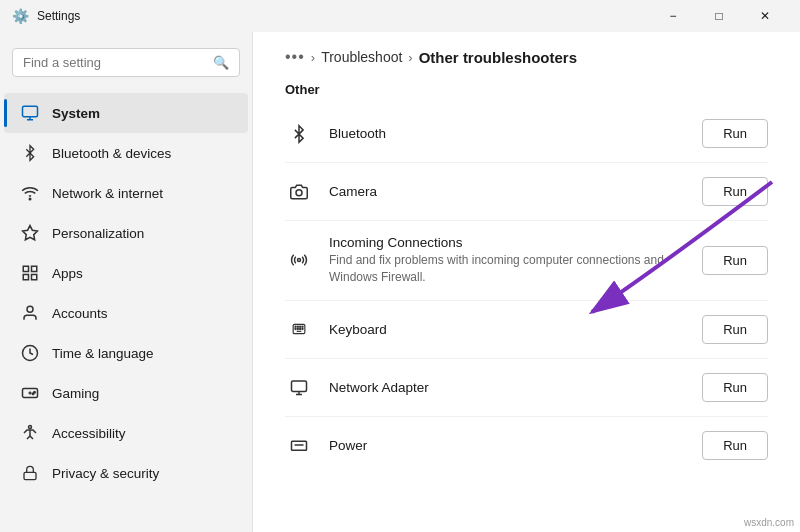 Image resolution: width=800 pixels, height=532 pixels. Describe the element at coordinates (299, 387) in the screenshot. I see `network-adapter-icon` at that location.